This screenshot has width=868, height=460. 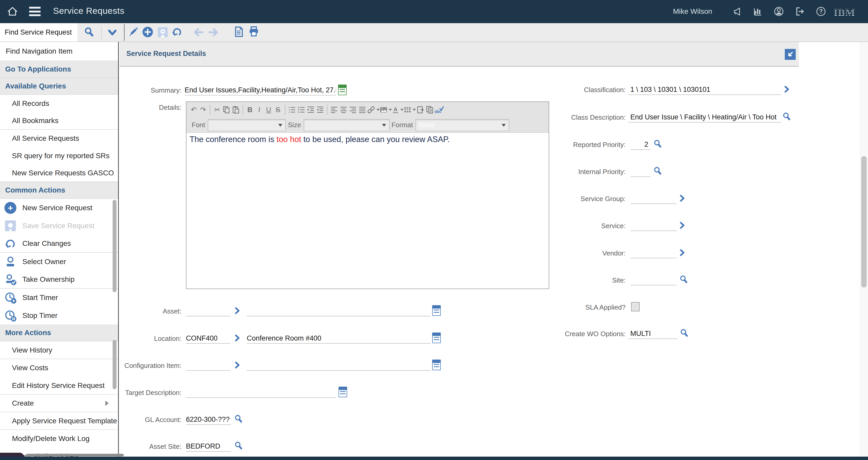 What do you see at coordinates (787, 117) in the screenshot?
I see `class-description-lookup-icon` at bounding box center [787, 117].